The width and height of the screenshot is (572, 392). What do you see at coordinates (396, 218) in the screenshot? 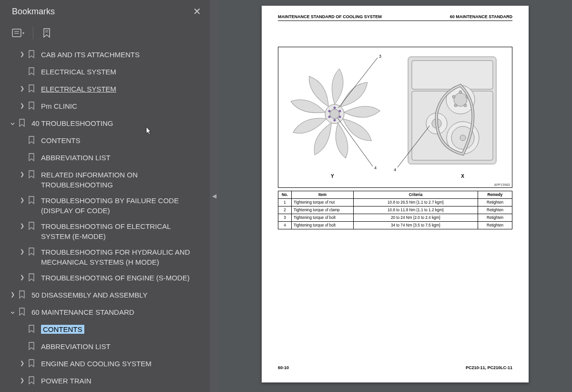
I see `table-row: 3Tightening torque of bolt20 to 24 Nm {2…` at bounding box center [396, 218].